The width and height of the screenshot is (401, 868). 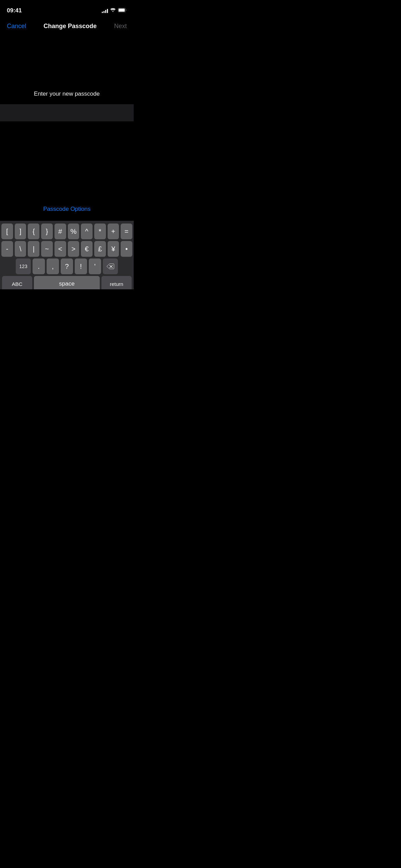 I want to click on key-exclamation: !, so click(x=81, y=266).